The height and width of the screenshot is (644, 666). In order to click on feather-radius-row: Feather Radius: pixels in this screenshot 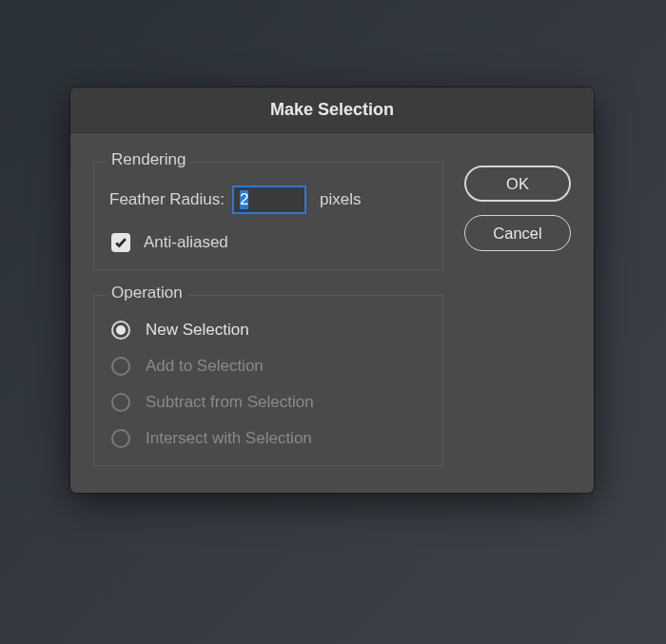, I will do `click(268, 200)`.